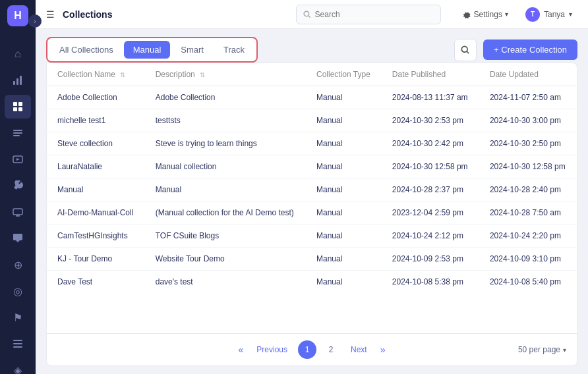 The width and height of the screenshot is (588, 374). Describe the element at coordinates (430, 190) in the screenshot. I see `cell-published: 2024-10-28 2:37 pm` at that location.